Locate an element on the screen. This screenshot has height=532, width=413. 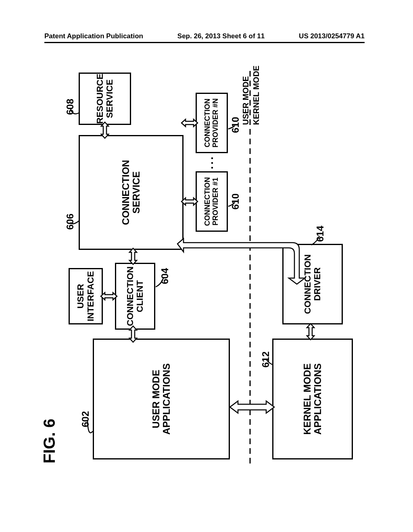
header-rule is located at coordinates (204, 43).